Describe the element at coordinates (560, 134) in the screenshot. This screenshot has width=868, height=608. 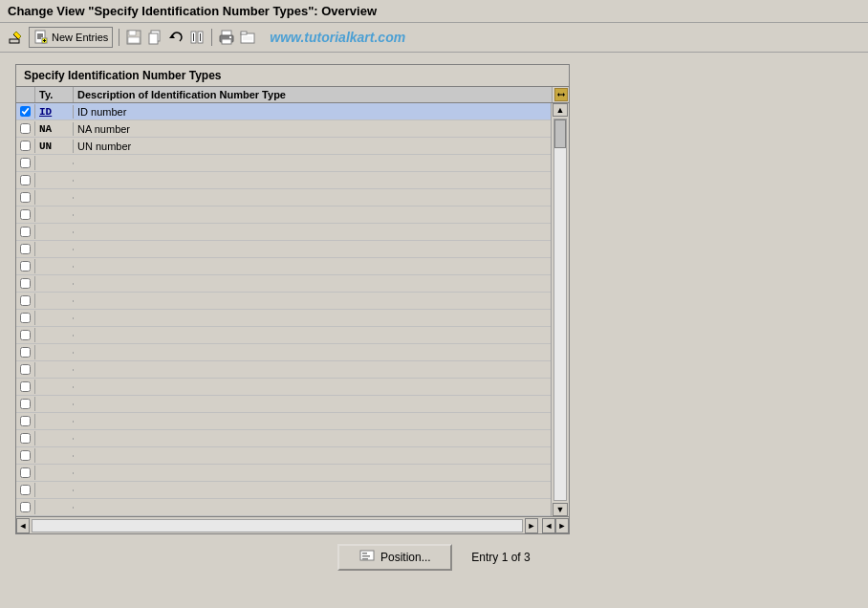
I see `scroll-thumb` at that location.